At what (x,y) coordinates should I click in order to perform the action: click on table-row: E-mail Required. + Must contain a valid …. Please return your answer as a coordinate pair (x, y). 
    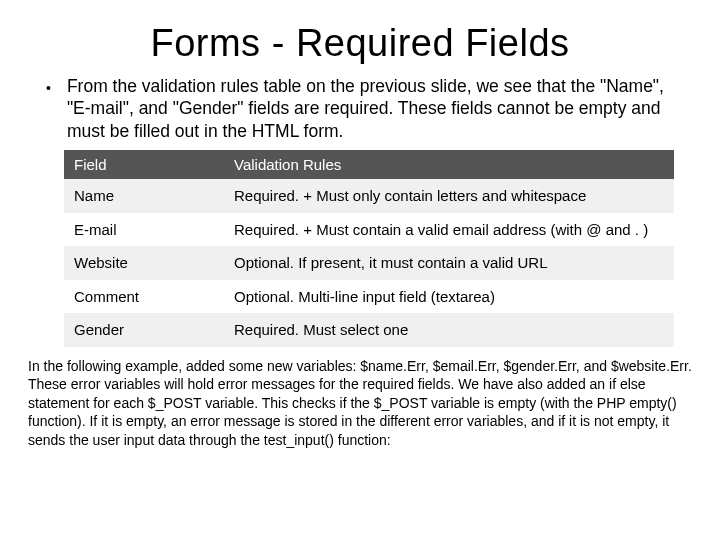
    Looking at the image, I should click on (369, 230).